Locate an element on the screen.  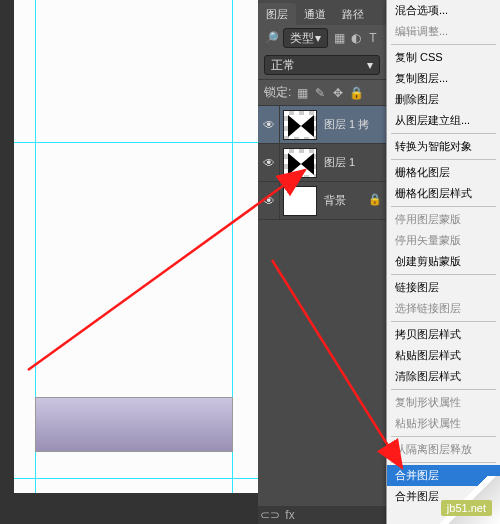
menu-item: 链接图层 is located at coordinates (444, 288).